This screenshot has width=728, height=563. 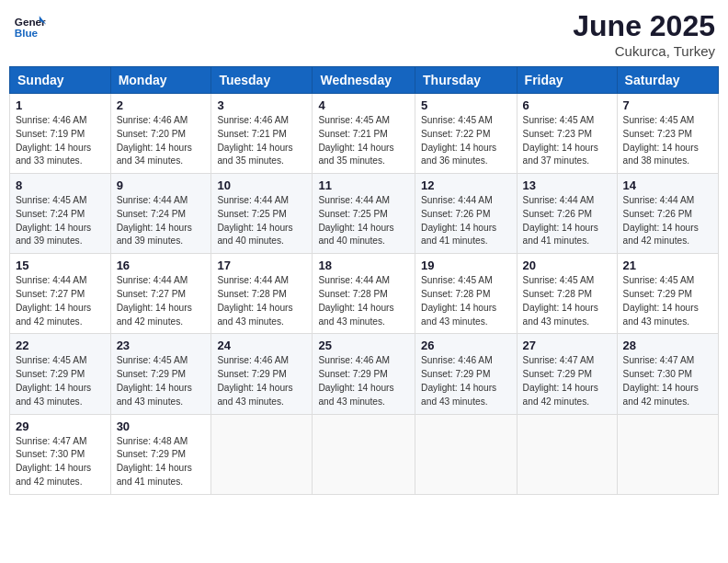 I want to click on day-cell-7: 7Sunrise: 4:45 AM Sunset: 7:23 PM Daylig…, so click(x=667, y=134).